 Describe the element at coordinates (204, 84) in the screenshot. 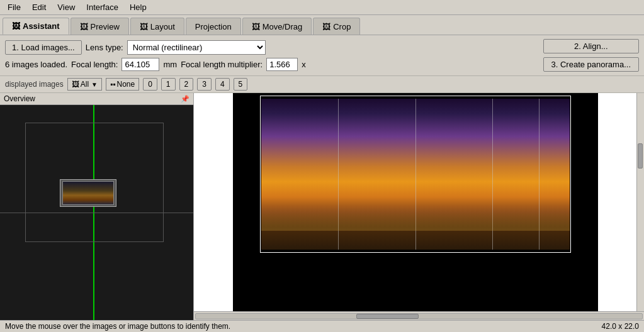

I see `img-btn-3: 3` at that location.